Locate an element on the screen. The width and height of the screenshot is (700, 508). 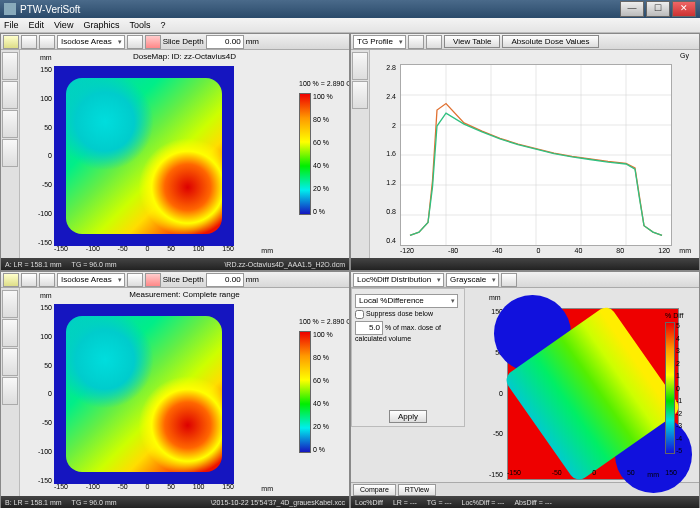
minimize-button: — is located at coordinates (632, 9).